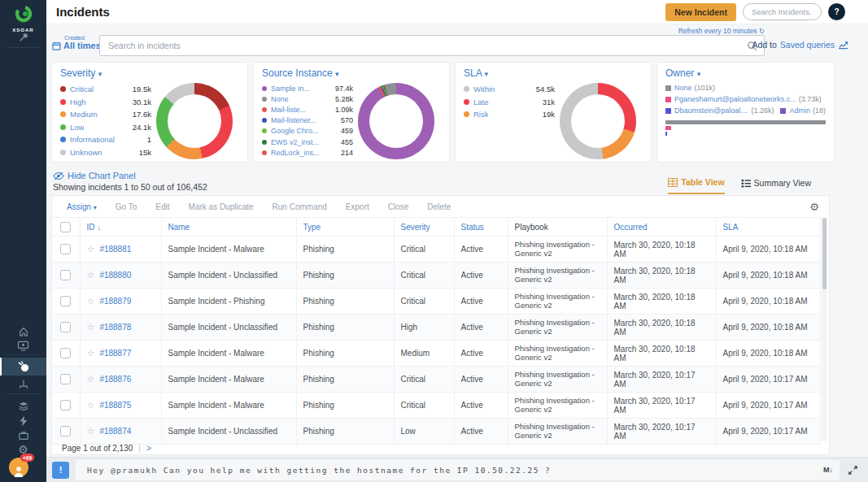 Image resolution: width=868 pixels, height=482 pixels. What do you see at coordinates (116, 275) in the screenshot?
I see `incident-id-link: #188880` at bounding box center [116, 275].